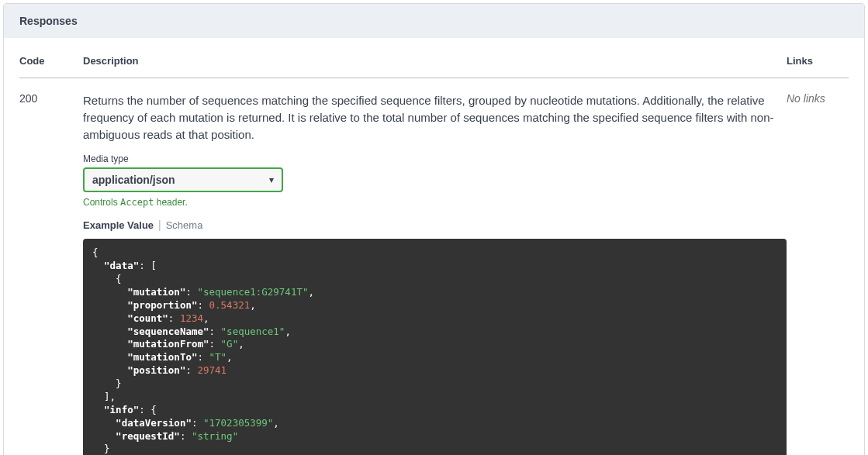 The image size is (868, 455). Describe the element at coordinates (434, 21) in the screenshot. I see `responses-header: Responses` at that location.